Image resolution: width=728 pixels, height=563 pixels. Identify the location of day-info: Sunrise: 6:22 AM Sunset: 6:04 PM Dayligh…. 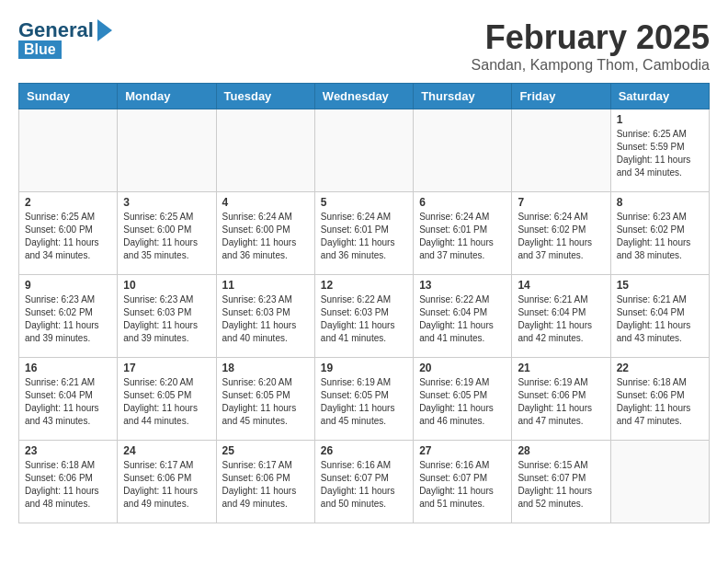
(462, 319).